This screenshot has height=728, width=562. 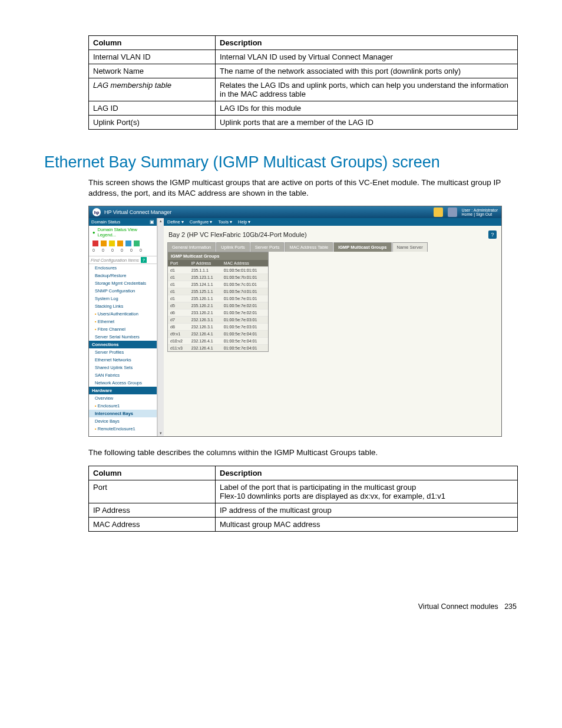 I want to click on tab: IGMP Multicast Groups, so click(x=362, y=247).